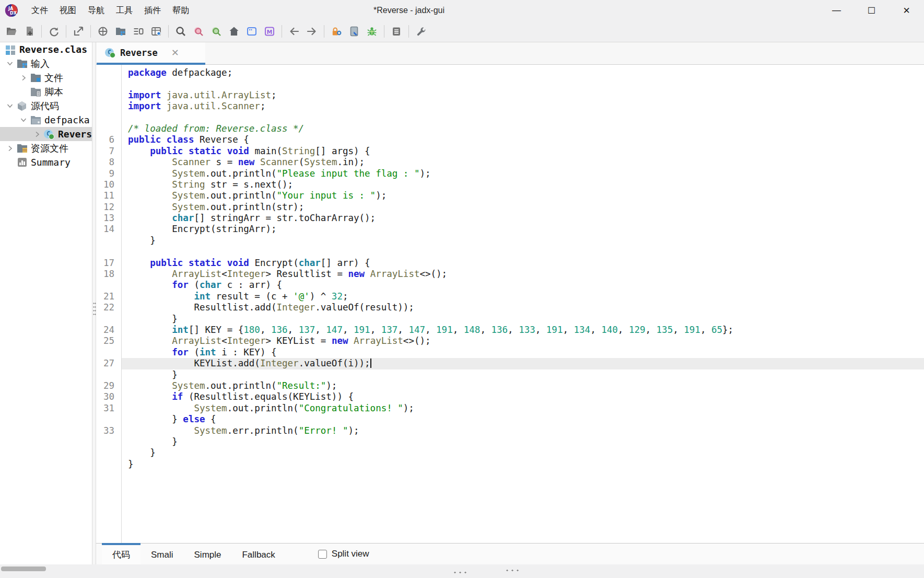 The height and width of the screenshot is (578, 924). What do you see at coordinates (510, 330) in the screenshot?
I see `code-line: 24 int[] KEY = {180, 136, 137, 147, 191,…` at bounding box center [510, 330].